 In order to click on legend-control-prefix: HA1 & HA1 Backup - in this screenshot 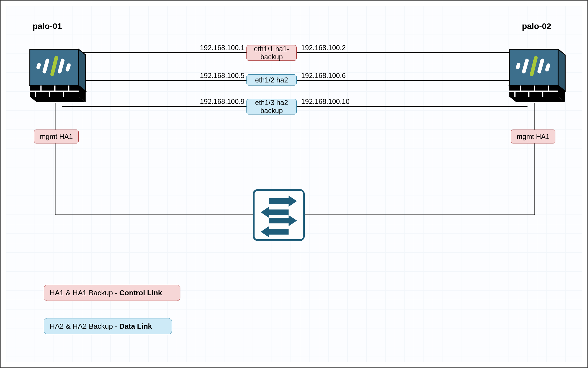, I will do `click(84, 293)`.